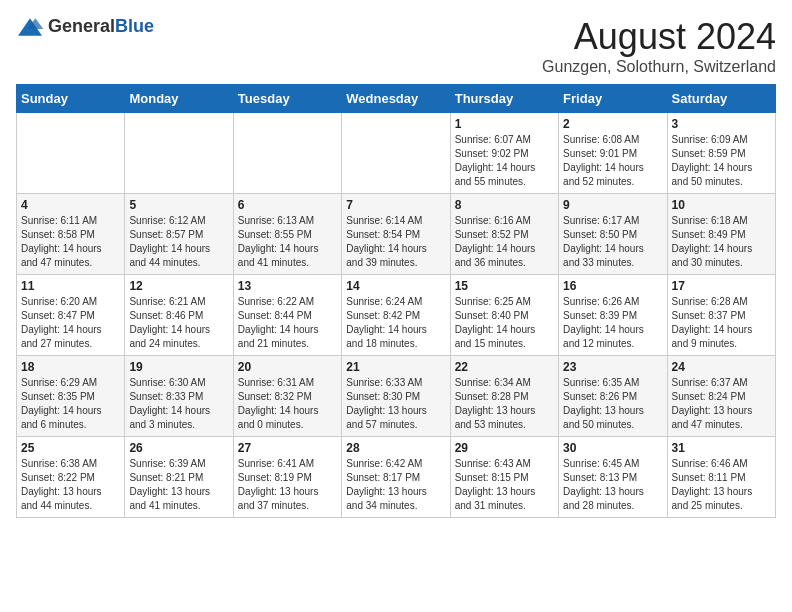 The width and height of the screenshot is (792, 612). Describe the element at coordinates (396, 316) in the screenshot. I see `calendar-week-row: 11Sunrise: 6:20 AMSunset: 8:47 PMDayligh…` at that location.